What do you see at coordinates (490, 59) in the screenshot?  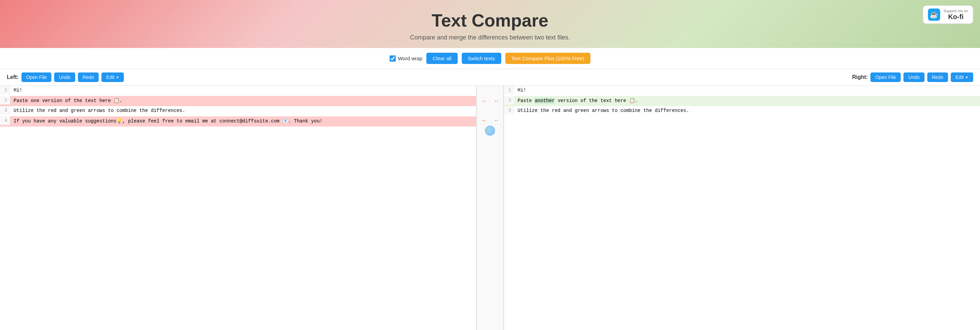 I see `toolbar: Word wrap Clear all Switch texts Text Co…` at bounding box center [490, 59].